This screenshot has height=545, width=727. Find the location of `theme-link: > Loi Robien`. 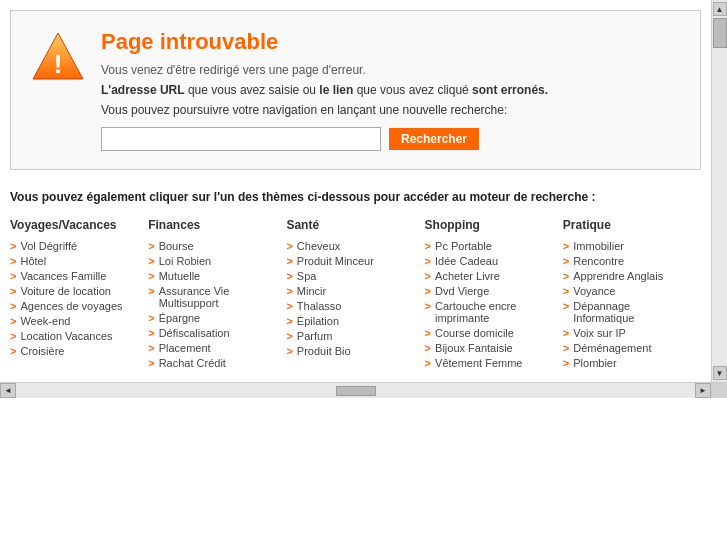

theme-link: > Loi Robien is located at coordinates (212, 261).